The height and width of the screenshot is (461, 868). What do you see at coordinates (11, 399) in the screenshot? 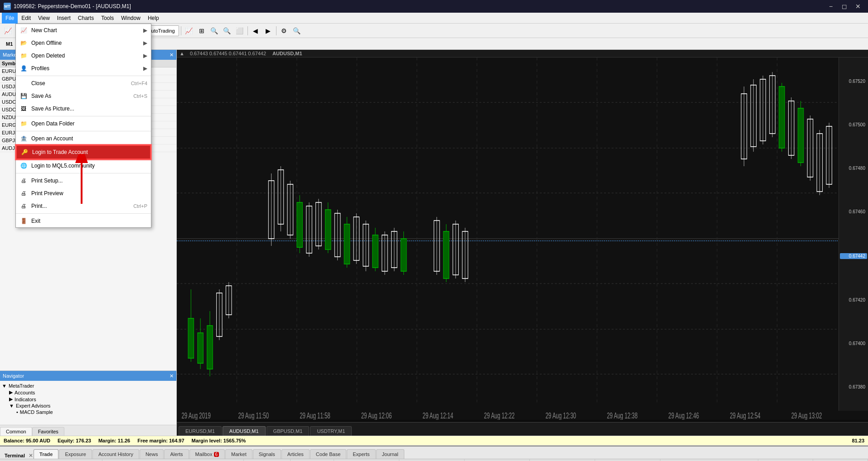
I see `nav-expand-icon: ▶` at bounding box center [11, 399].